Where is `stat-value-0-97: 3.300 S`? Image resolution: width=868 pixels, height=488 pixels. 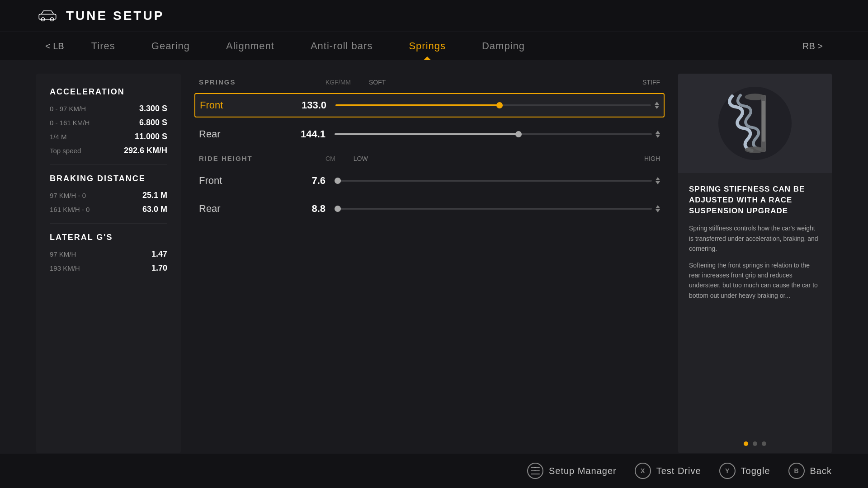 stat-value-0-97: 3.300 S is located at coordinates (153, 108).